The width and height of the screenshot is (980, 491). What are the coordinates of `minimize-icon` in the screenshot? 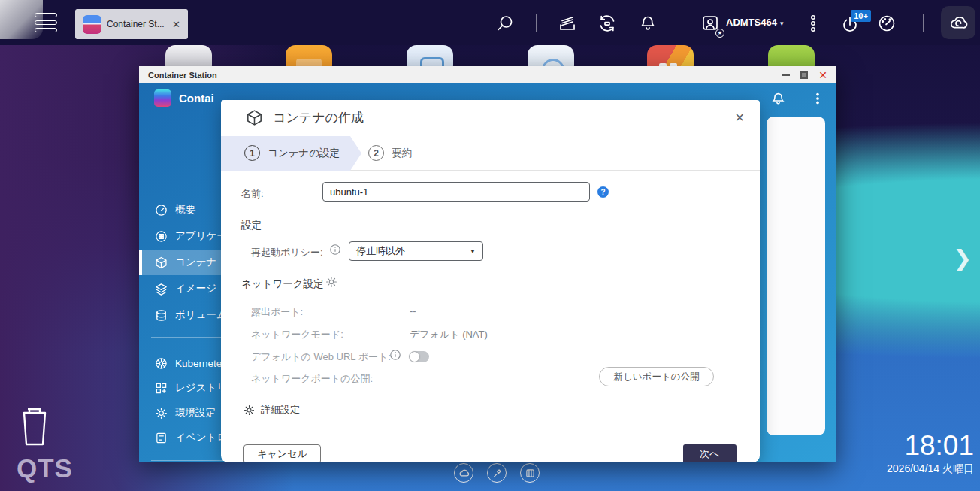 It's located at (786, 75).